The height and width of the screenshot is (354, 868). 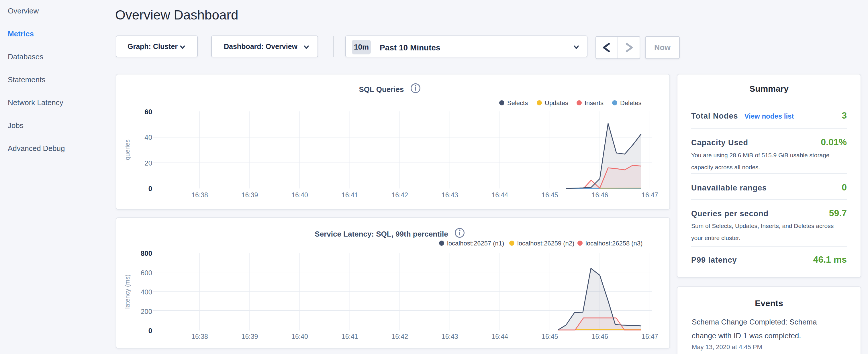 What do you see at coordinates (148, 137) in the screenshot?
I see `svg-text: 40` at bounding box center [148, 137].